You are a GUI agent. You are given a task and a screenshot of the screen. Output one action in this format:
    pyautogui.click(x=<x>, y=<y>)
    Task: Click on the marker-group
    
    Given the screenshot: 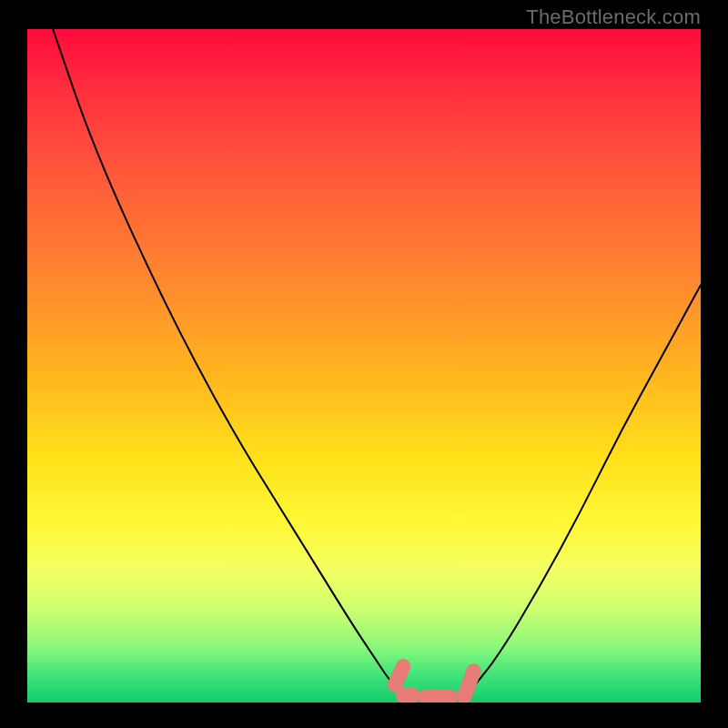 What is the action you would take?
    pyautogui.click(x=434, y=680)
    